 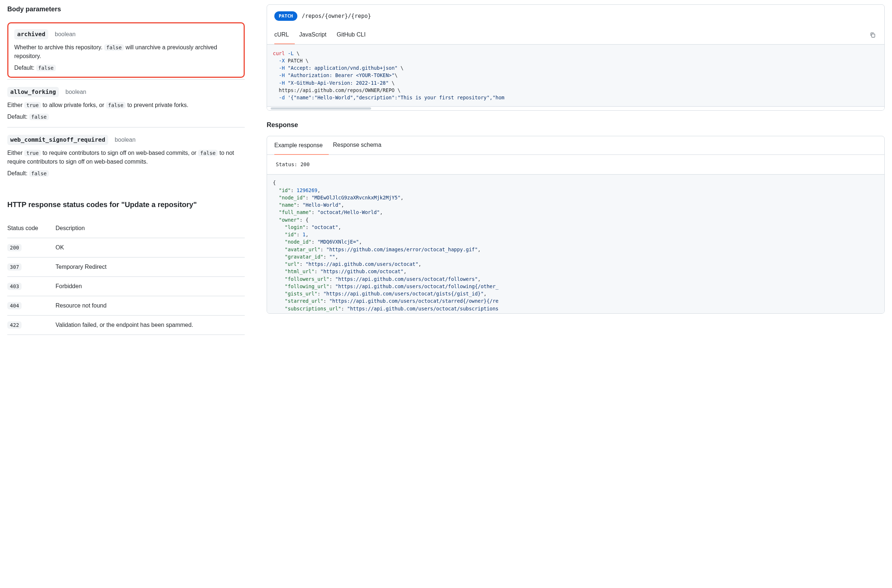 I want to click on request-code-block: curl -L \ -X PATCH \ -H "Accept: applica…, so click(x=576, y=76).